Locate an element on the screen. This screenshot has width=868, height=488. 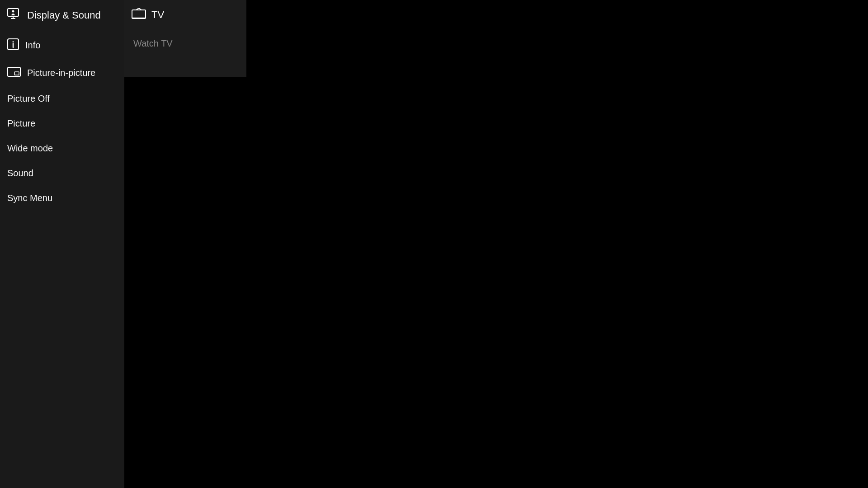
sidebar: Display & Sound Info Picture-in-picture … is located at coordinates (62, 244).